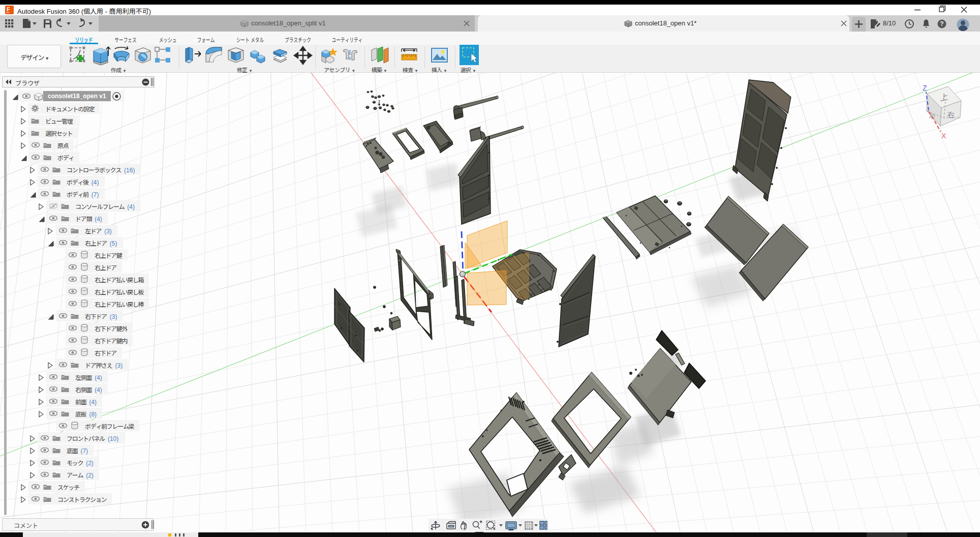 This screenshot has width=980, height=537. I want to click on svg-text: Z, so click(925, 88).